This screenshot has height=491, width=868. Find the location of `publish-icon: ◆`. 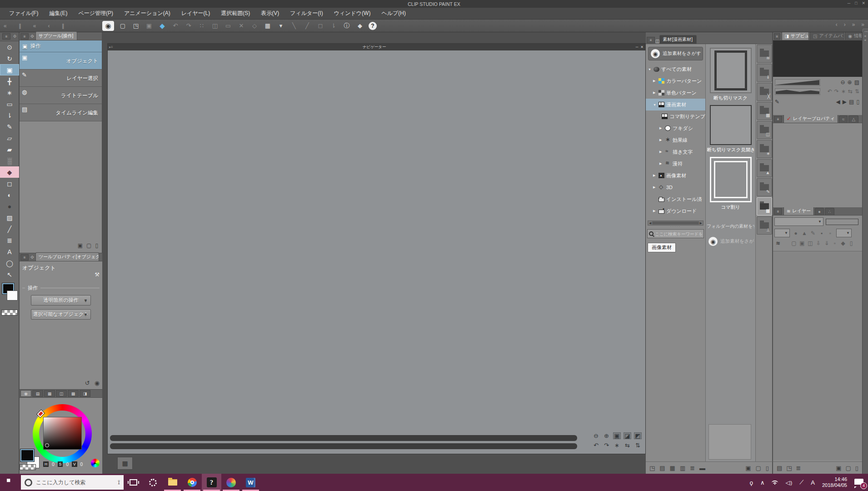

publish-icon: ◆ is located at coordinates (162, 26).